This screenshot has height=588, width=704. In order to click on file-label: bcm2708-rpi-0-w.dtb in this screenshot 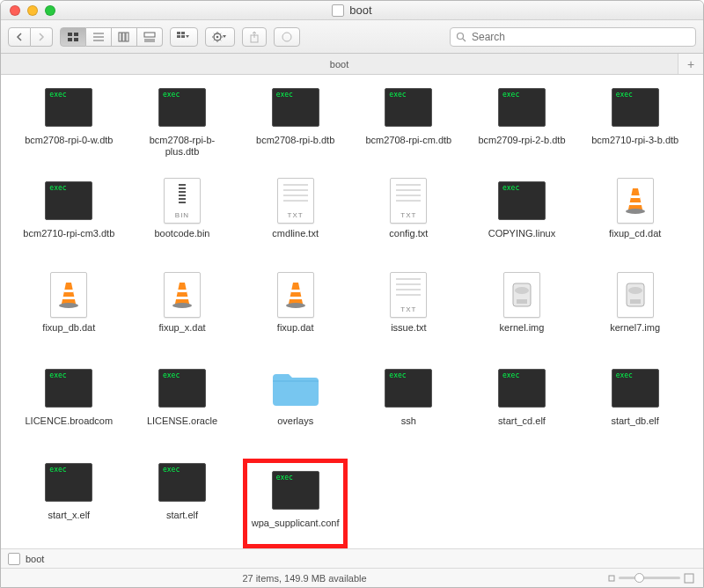, I will do `click(69, 146)`.